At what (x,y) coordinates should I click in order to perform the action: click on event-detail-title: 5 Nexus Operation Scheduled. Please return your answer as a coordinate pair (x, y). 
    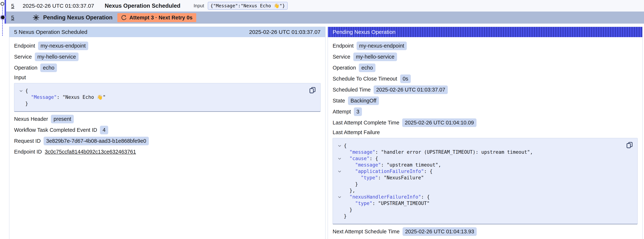
    Looking at the image, I should click on (50, 32).